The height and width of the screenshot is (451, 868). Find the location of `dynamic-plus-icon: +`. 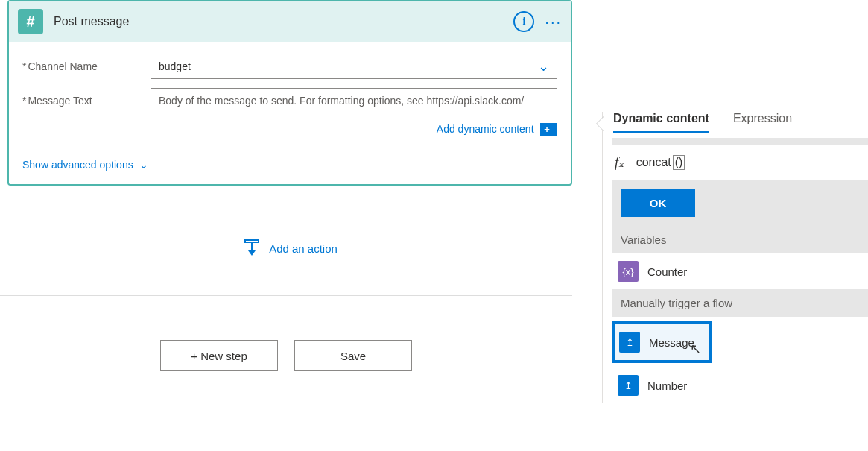

dynamic-plus-icon: + is located at coordinates (547, 130).